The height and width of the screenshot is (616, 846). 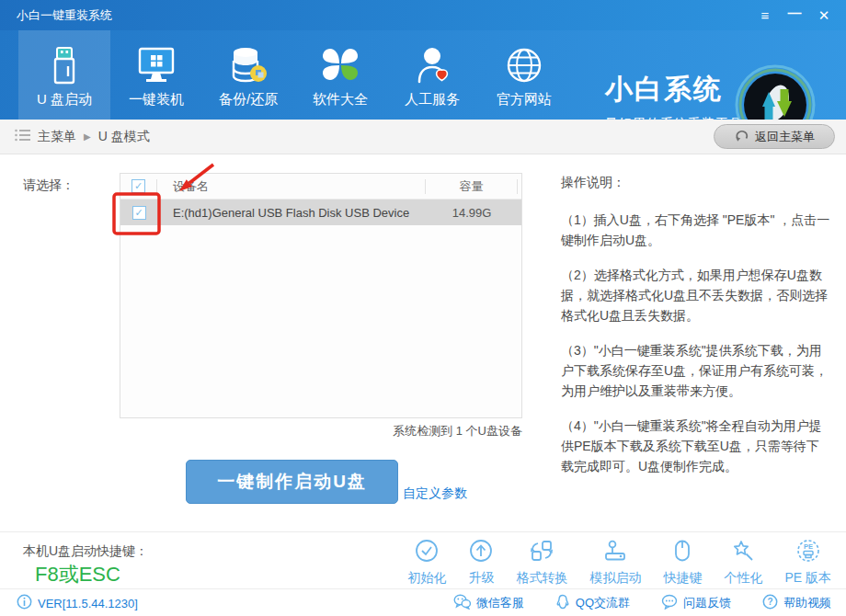 What do you see at coordinates (140, 213) in the screenshot?
I see `device-checkbox: ✓` at bounding box center [140, 213].